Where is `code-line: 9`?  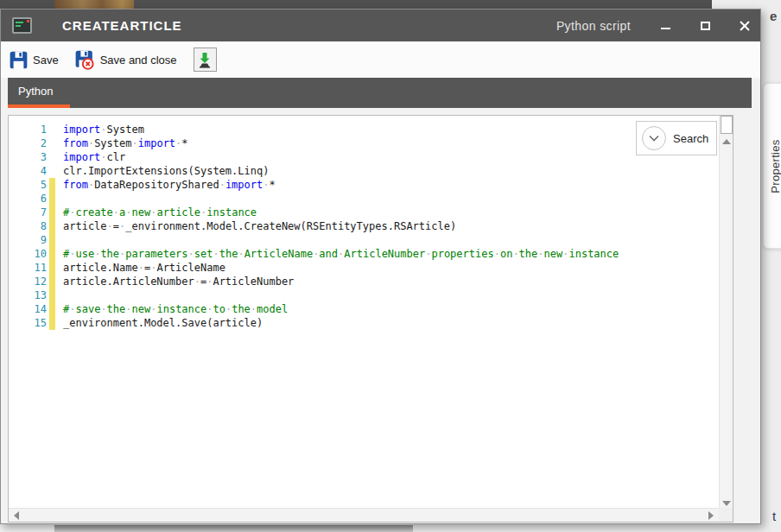
code-line: 9 is located at coordinates (364, 240).